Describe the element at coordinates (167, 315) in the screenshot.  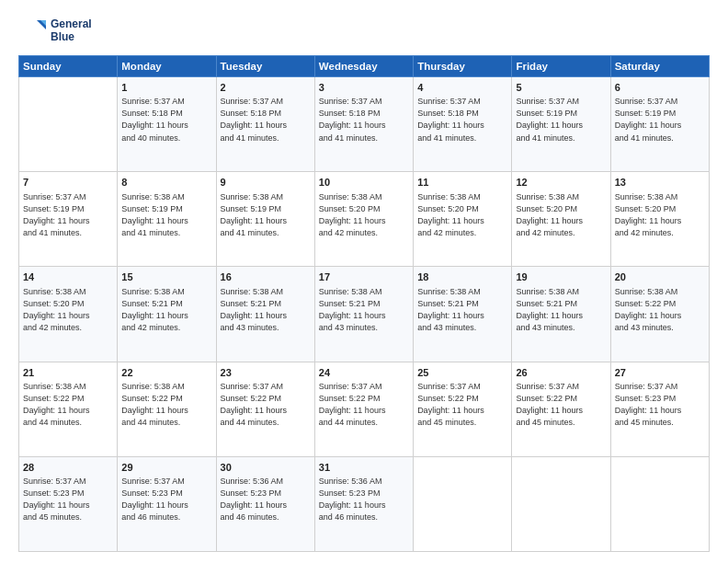
I see `day-cell: 15Sunrise: 5:38 AM Sunset: 5:21 PM Dayli…` at that location.